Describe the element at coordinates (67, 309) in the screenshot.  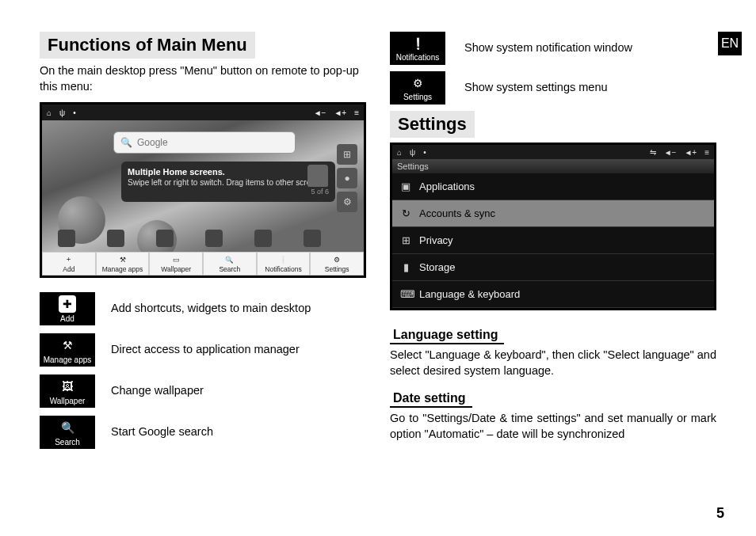
I see `tile-add: ✚ Add` at that location.